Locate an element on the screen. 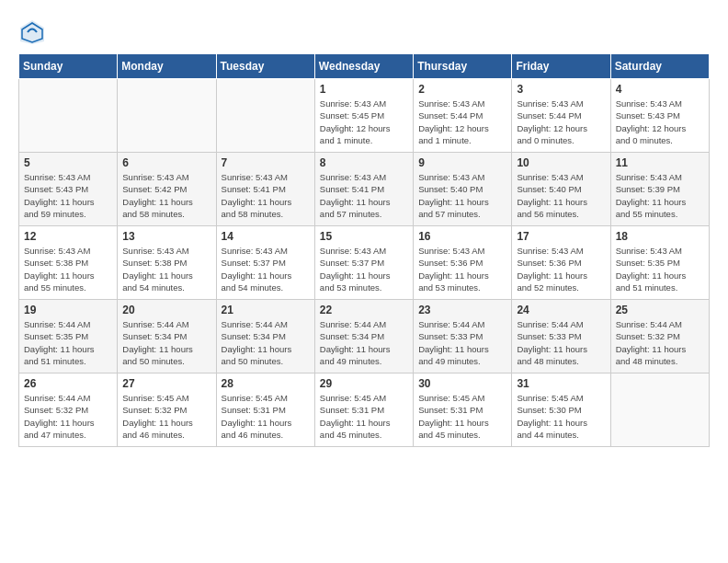  calendar-cell: 16Sunrise: 5:43 AM Sunset: 5:36 PM Dayli… is located at coordinates (463, 263).